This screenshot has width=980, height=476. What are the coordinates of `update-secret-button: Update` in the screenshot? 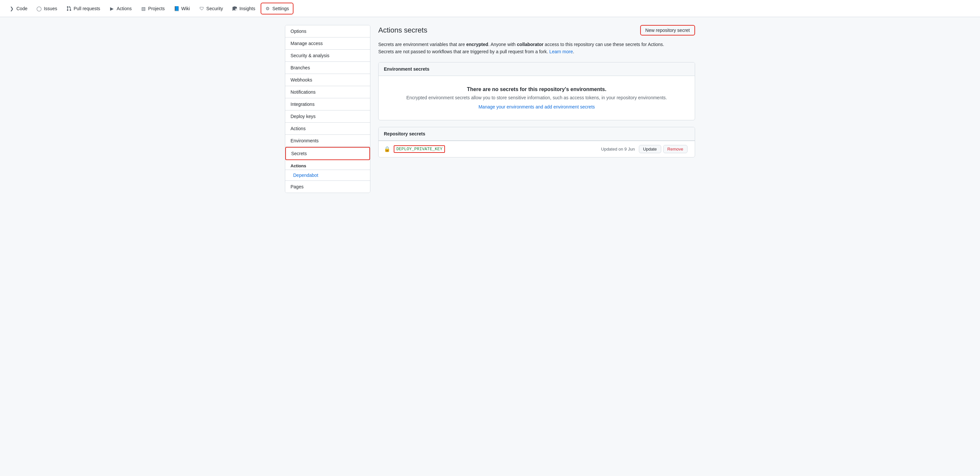 It's located at (650, 149).